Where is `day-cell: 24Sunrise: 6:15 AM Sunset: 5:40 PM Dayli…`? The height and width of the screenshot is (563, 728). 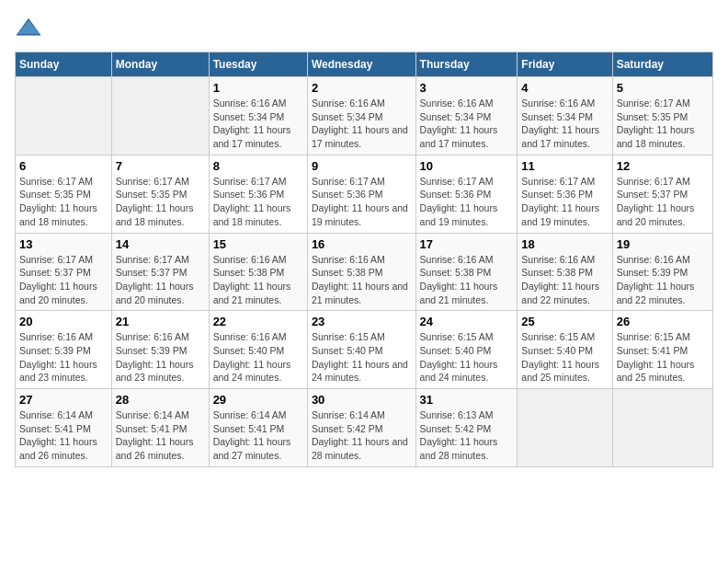 day-cell: 24Sunrise: 6:15 AM Sunset: 5:40 PM Dayli… is located at coordinates (467, 350).